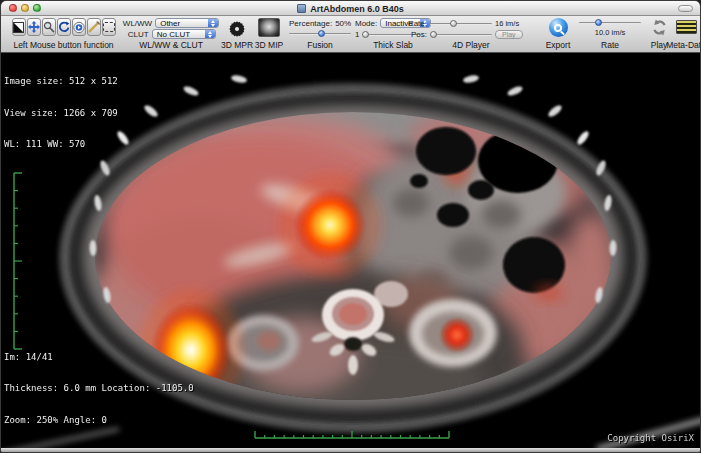 This screenshot has width=701, height=453. What do you see at coordinates (34, 27) in the screenshot?
I see `move-arrows-icon` at bounding box center [34, 27].